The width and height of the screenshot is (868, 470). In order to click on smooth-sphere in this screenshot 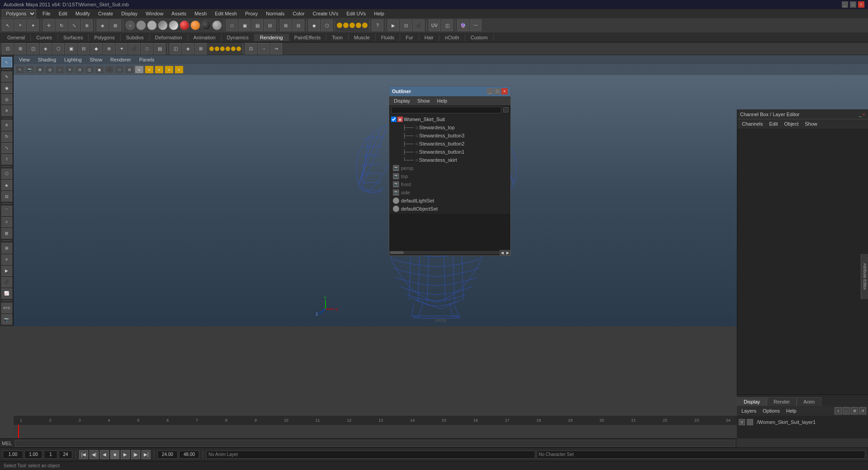, I will do `click(152, 25)`.